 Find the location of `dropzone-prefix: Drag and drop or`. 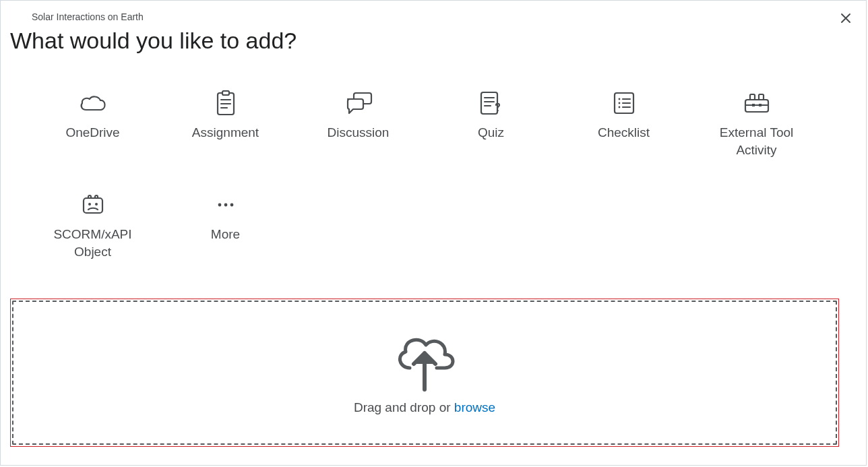

dropzone-prefix: Drag and drop or is located at coordinates (404, 407).